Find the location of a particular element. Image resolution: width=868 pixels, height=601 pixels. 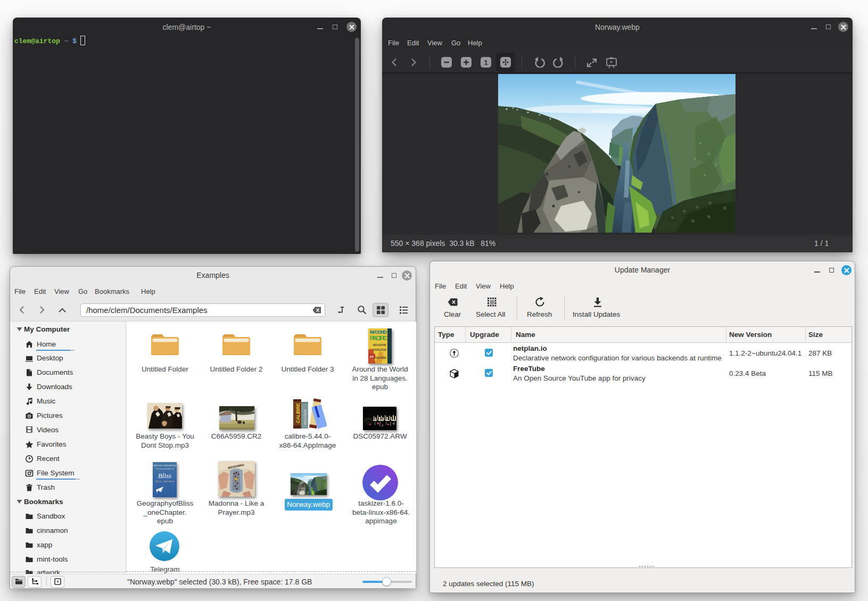

svg-text: E R I C + W E I N E R is located at coordinates (165, 482).